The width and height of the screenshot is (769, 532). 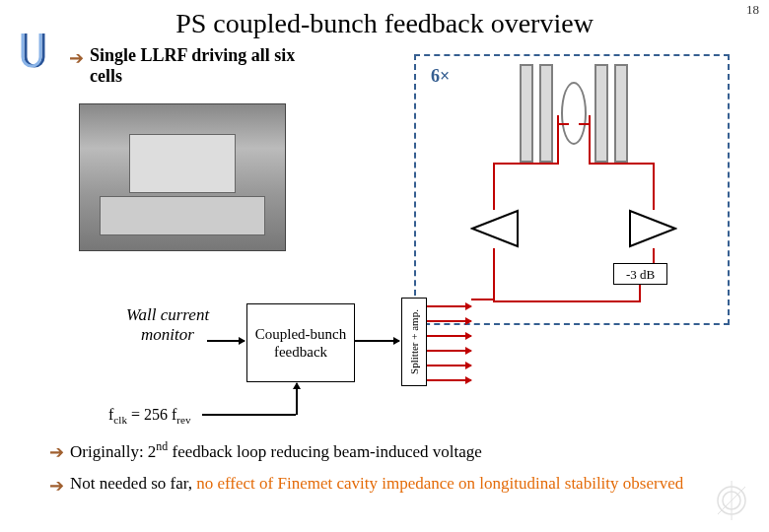 I want to click on multiplier-label: 6×, so click(x=440, y=77).